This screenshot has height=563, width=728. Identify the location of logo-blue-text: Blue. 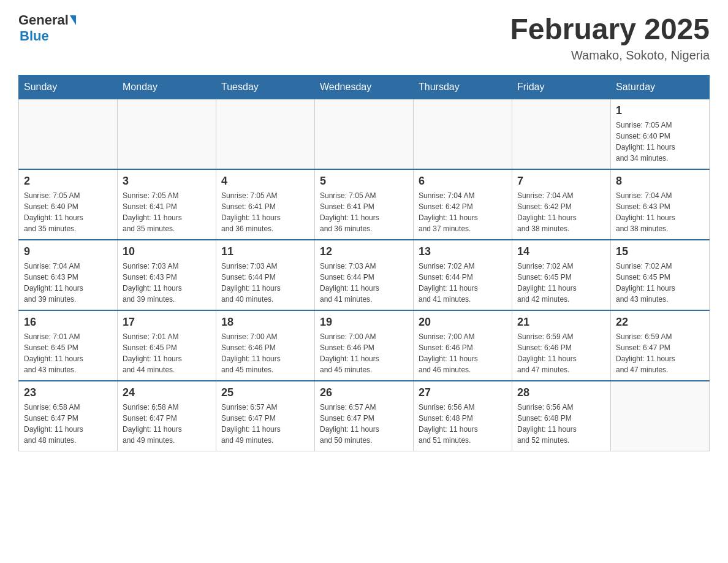
(48, 36).